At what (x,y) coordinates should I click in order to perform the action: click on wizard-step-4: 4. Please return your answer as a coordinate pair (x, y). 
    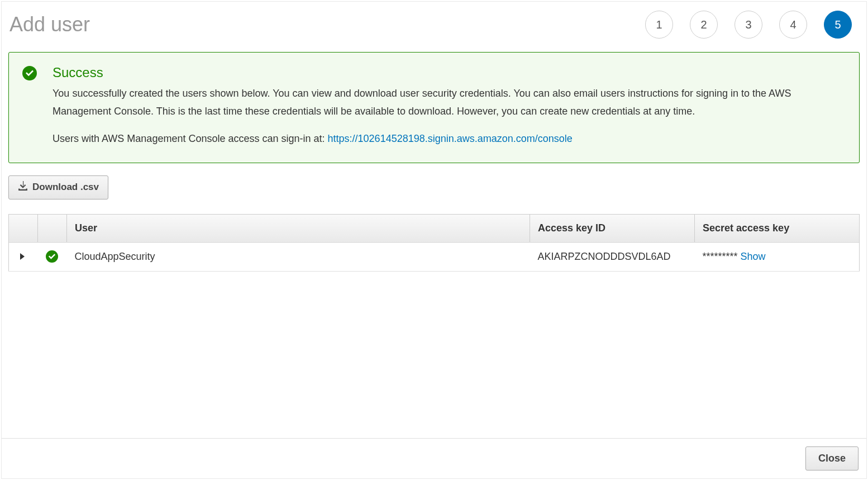
    Looking at the image, I should click on (793, 25).